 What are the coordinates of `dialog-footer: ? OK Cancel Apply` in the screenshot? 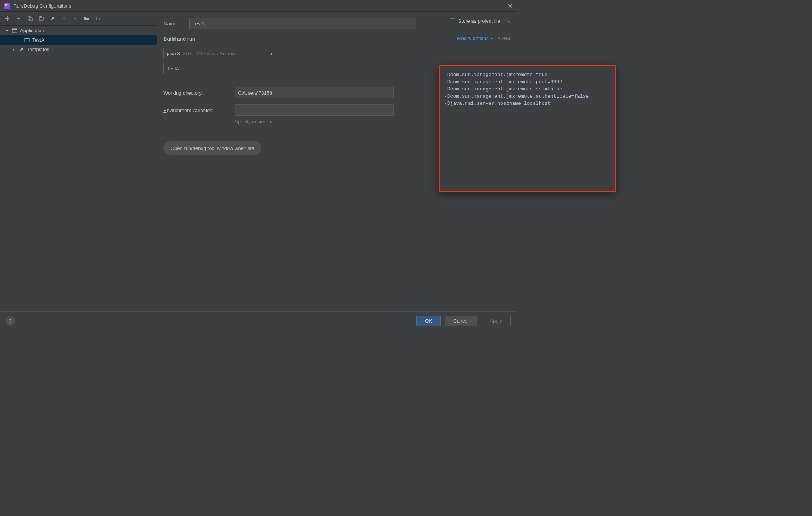 It's located at (258, 321).